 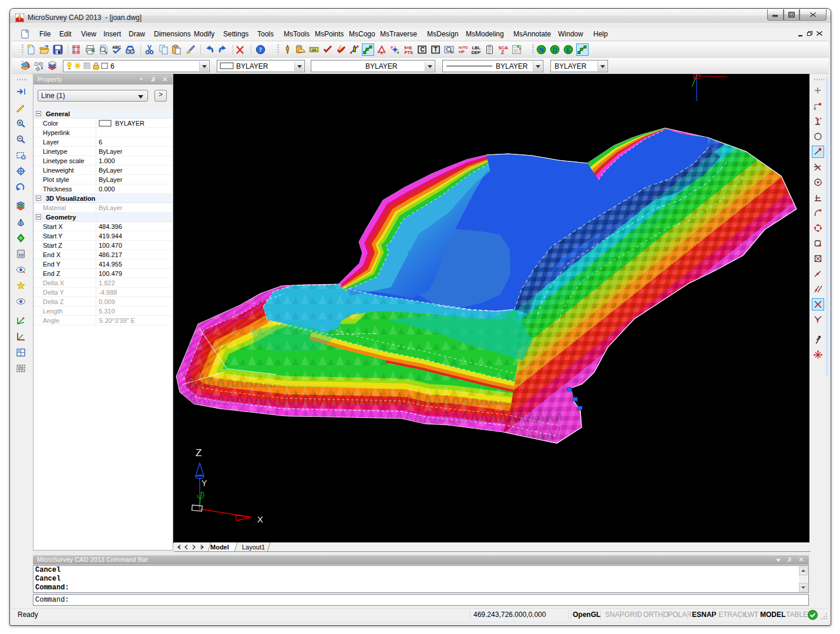 What do you see at coordinates (392, 48) in the screenshot?
I see `svg-text: P` at bounding box center [392, 48].